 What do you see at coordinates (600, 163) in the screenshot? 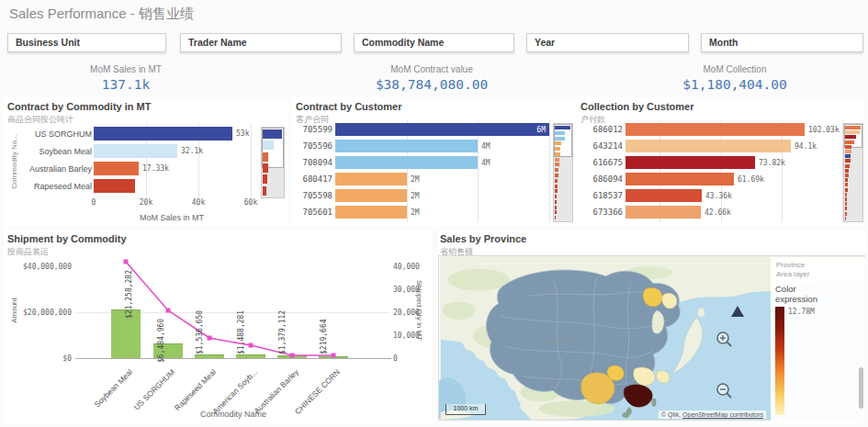
I see `category-label: 616675` at bounding box center [600, 163].